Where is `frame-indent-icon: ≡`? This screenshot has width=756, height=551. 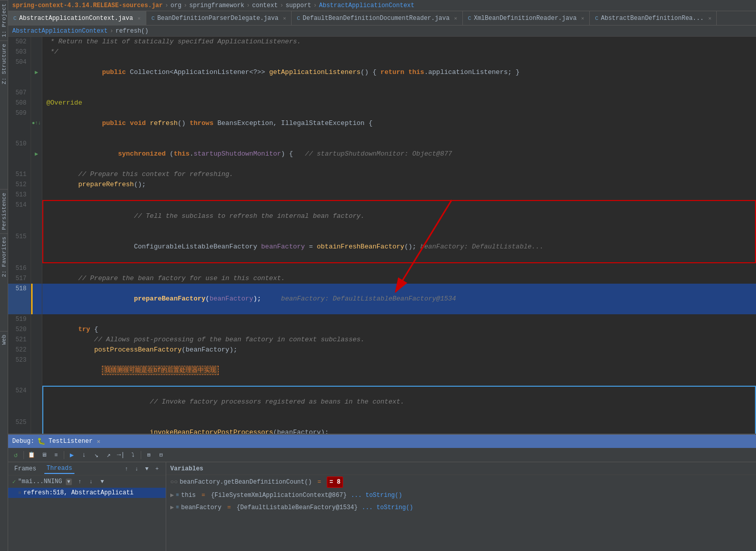
frame-indent-icon: ≡ is located at coordinates (20, 493).